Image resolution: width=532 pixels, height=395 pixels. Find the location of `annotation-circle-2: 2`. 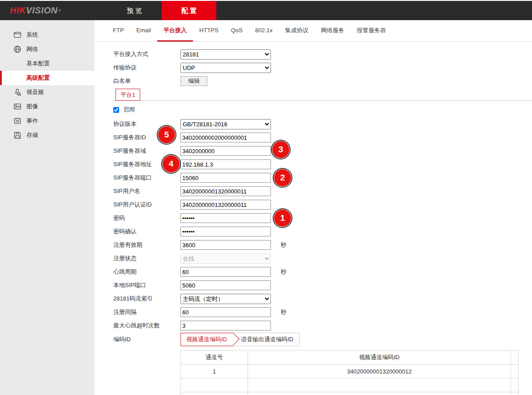

annotation-circle-2: 2 is located at coordinates (283, 178).